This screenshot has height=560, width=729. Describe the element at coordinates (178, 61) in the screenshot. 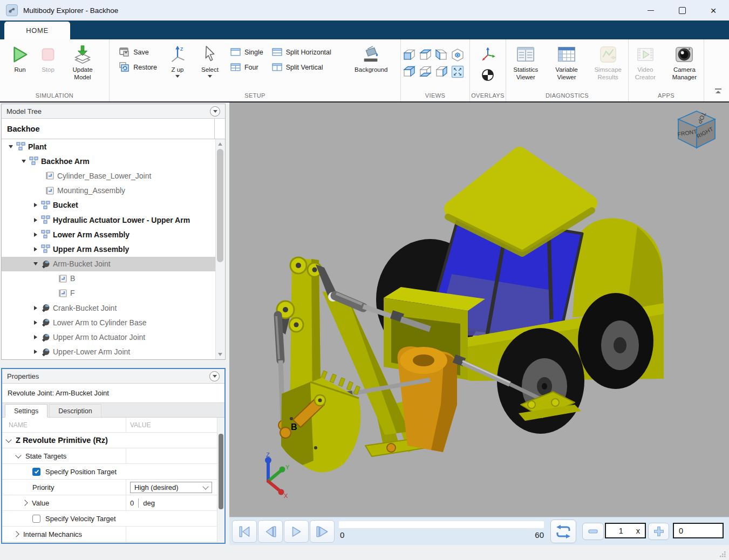

I see `z-up-button: z Z up` at that location.